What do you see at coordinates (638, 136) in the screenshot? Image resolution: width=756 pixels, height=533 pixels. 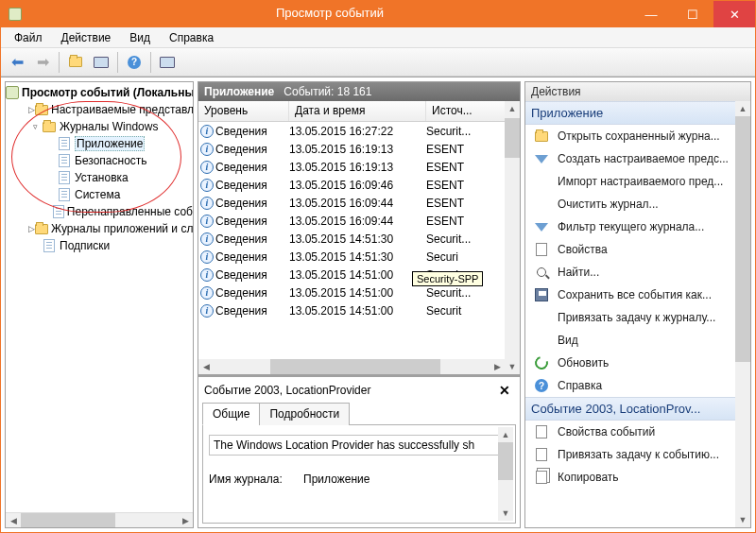 I see `action-item: Открыть сохраненный журна...` at bounding box center [638, 136].